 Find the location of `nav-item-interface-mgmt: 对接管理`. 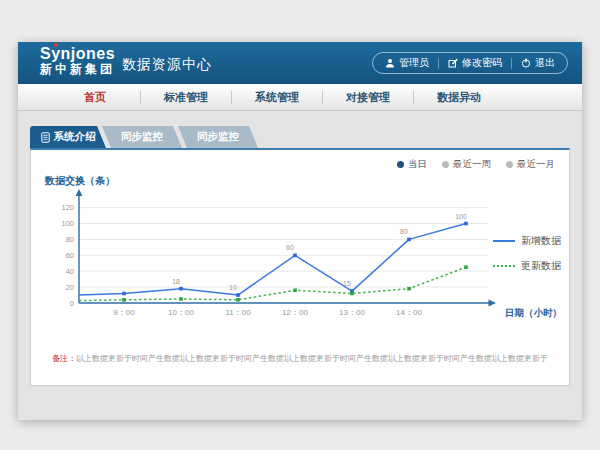

nav-item-interface-mgmt: 对接管理 is located at coordinates (368, 98).